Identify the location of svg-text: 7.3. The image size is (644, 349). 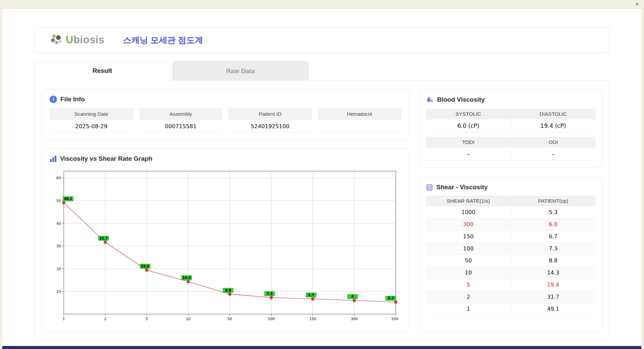
(270, 294).